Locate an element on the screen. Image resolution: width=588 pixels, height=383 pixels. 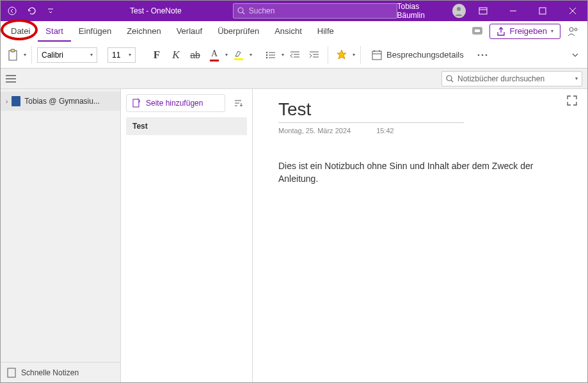
page-icon is located at coordinates (12, 373).